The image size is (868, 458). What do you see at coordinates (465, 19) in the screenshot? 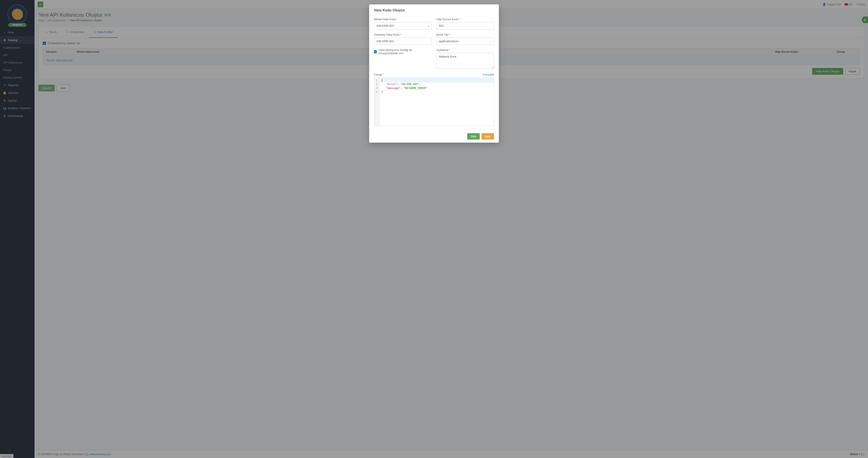
I see `lbl-http: Http Durum Kodu *` at bounding box center [465, 19].